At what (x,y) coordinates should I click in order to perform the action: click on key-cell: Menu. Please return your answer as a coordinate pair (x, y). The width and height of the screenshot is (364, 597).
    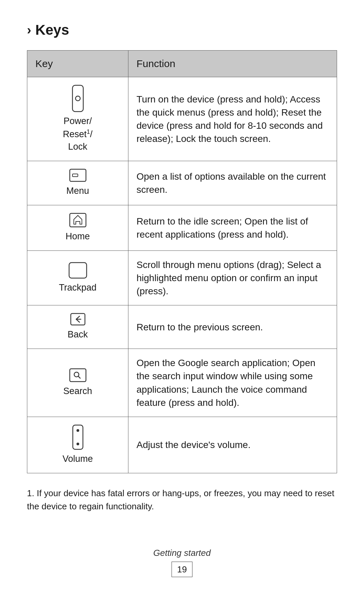
    Looking at the image, I should click on (78, 183).